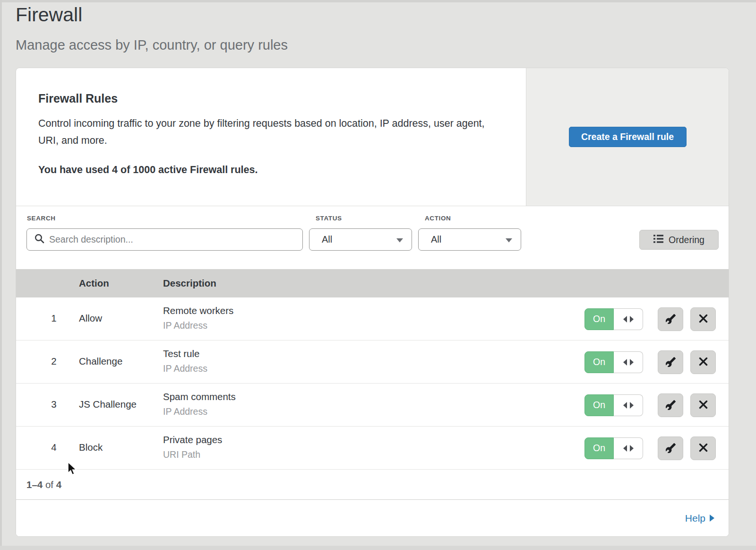 Image resolution: width=756 pixels, height=550 pixels. Describe the element at coordinates (372, 283) in the screenshot. I see `table-header: Action Description` at that location.